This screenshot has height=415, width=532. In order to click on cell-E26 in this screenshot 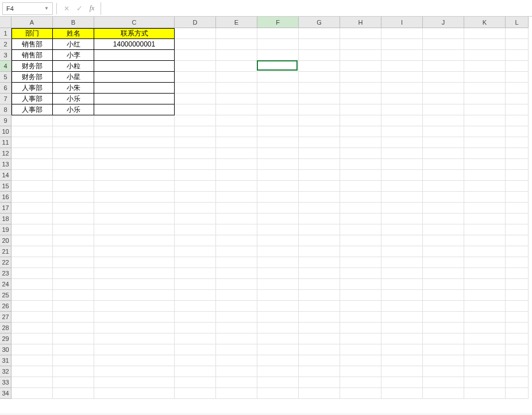, I will do `click(237, 307)`.